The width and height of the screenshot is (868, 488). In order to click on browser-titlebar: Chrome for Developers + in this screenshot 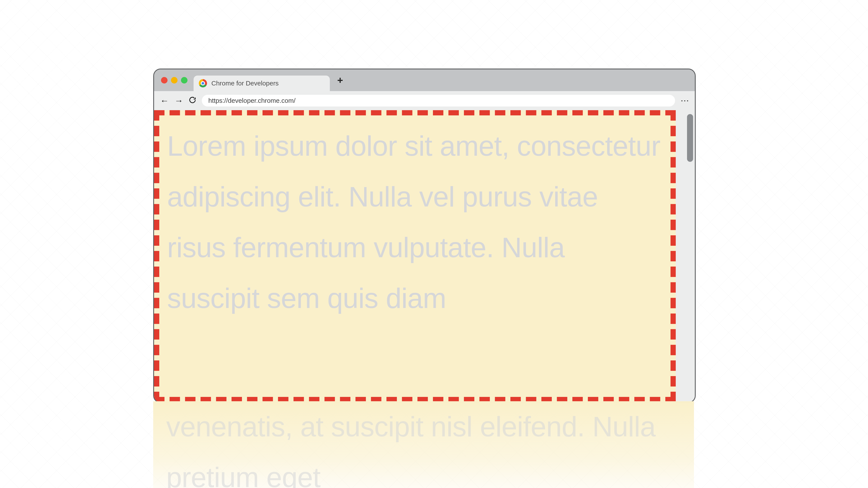, I will do `click(425, 80)`.